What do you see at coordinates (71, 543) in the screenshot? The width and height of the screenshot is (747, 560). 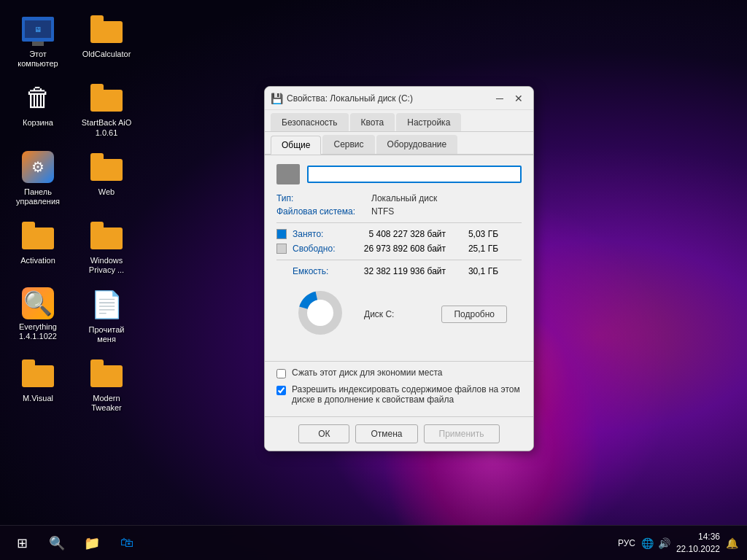 I see `taskbar-left: ⊞ 🔍 📁 🛍` at bounding box center [71, 543].